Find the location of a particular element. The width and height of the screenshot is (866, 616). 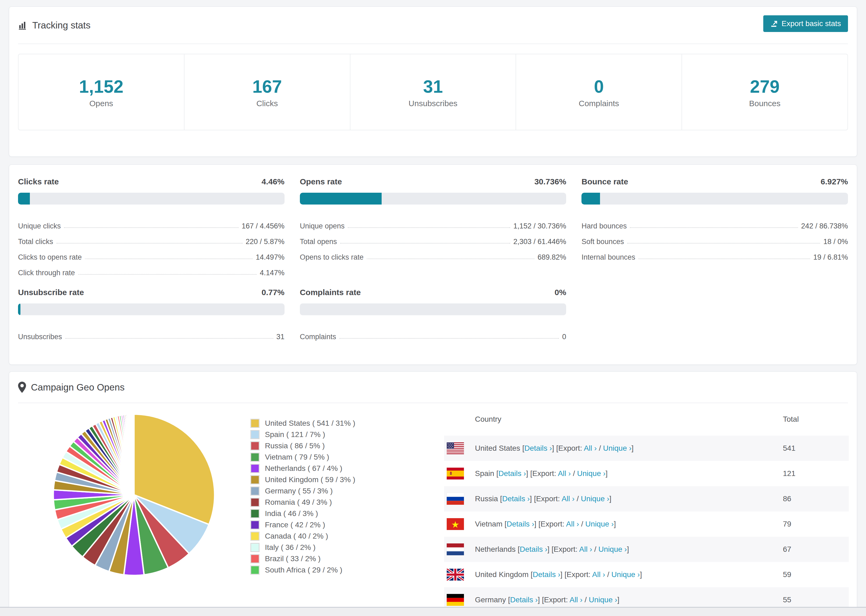

legend-item: France ( 42 / 2% ) is located at coordinates (303, 525).